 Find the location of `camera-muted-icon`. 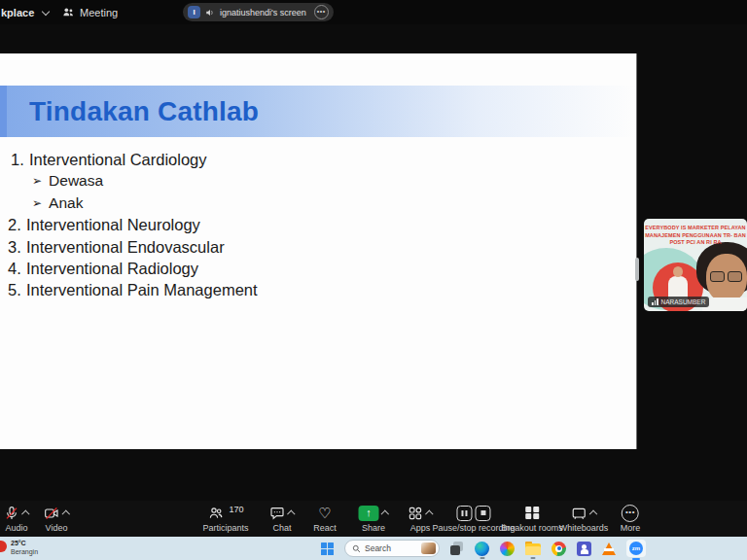

camera-muted-icon is located at coordinates (53, 513).